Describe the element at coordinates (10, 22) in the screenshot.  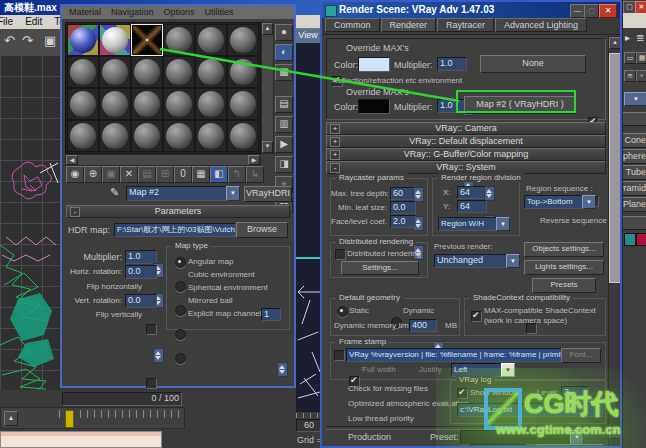
I see `menu-file: File` at that location.